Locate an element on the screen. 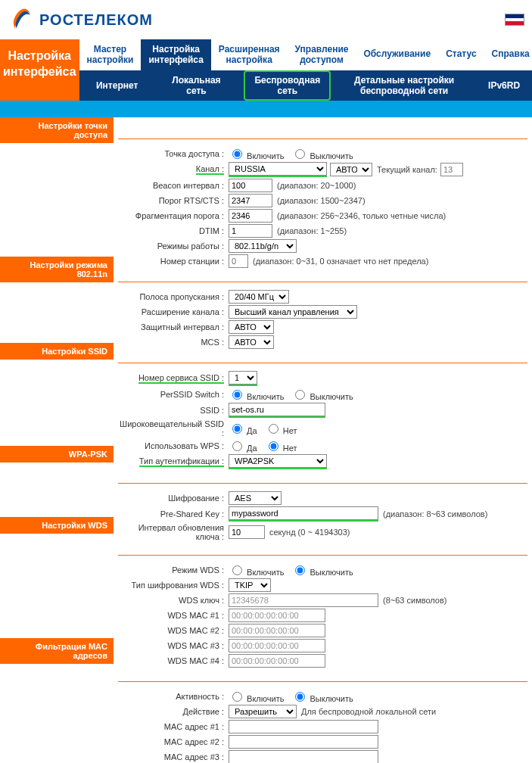 This screenshot has width=532, height=763. wds-enable: Включить is located at coordinates (256, 570).